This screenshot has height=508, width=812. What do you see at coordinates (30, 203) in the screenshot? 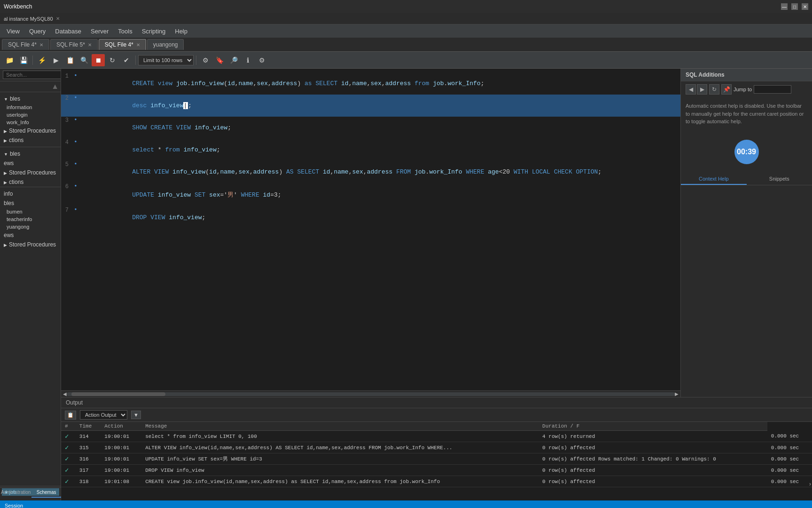
I see `sidebar-item-tables3: bles` at bounding box center [30, 203].